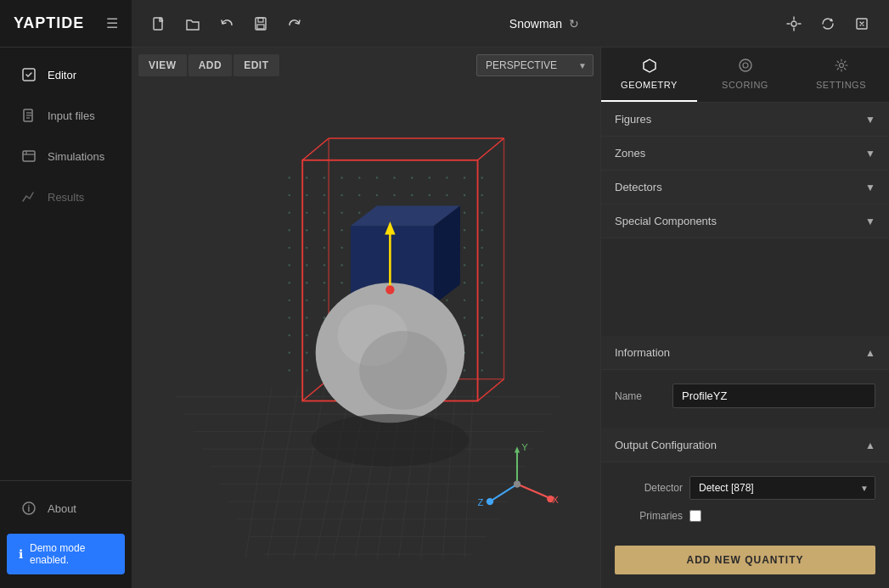  What do you see at coordinates (666, 445) in the screenshot?
I see `output-config-label: Output Configuration` at bounding box center [666, 445].